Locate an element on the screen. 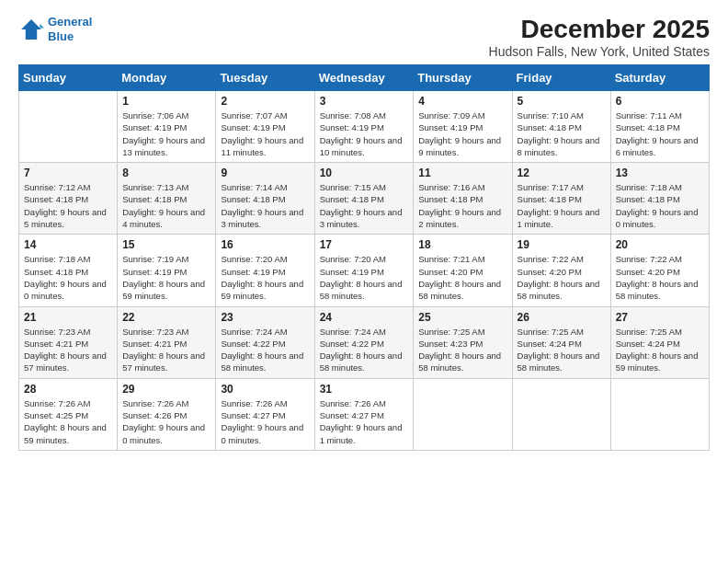  day-info: Sunrise: 7:06 AMSunset: 4:19 PMDaylight:… is located at coordinates (166, 134).